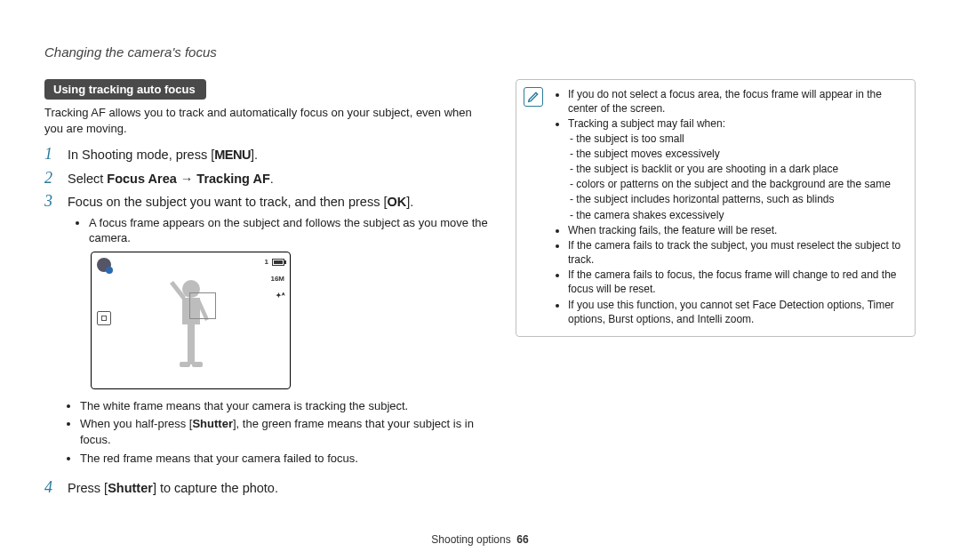 This screenshot has width=960, height=560. Describe the element at coordinates (87, 179) in the screenshot. I see `text: Select` at that location.